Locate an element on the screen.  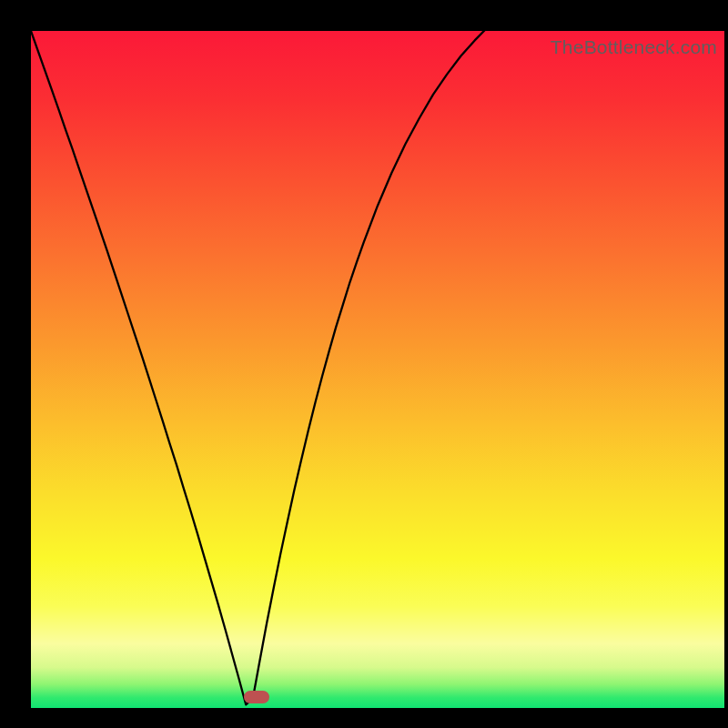
watermark-label: TheBottleneck.com is located at coordinates (633, 47).